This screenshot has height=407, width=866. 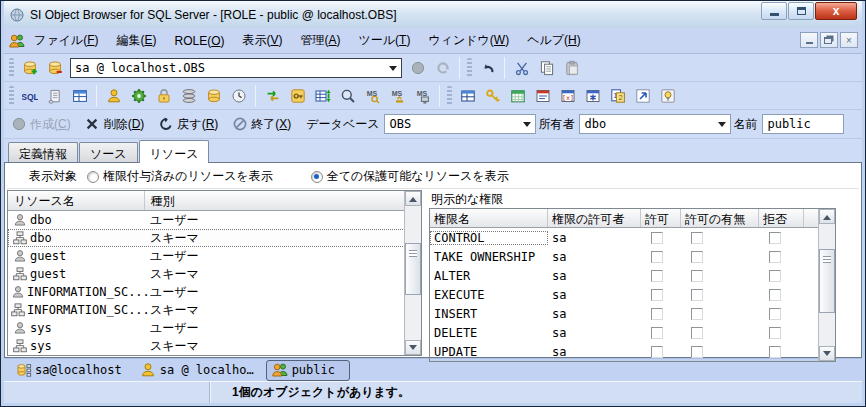 What do you see at coordinates (632, 256) in the screenshot?
I see `permission-row: TAKE OWNERSHIP sa` at bounding box center [632, 256].